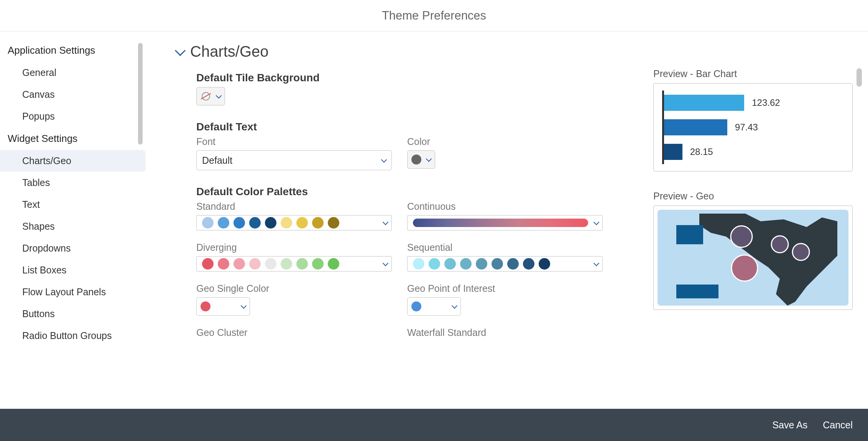  Describe the element at coordinates (271, 264) in the screenshot. I see `diverging-swatches` at that location.